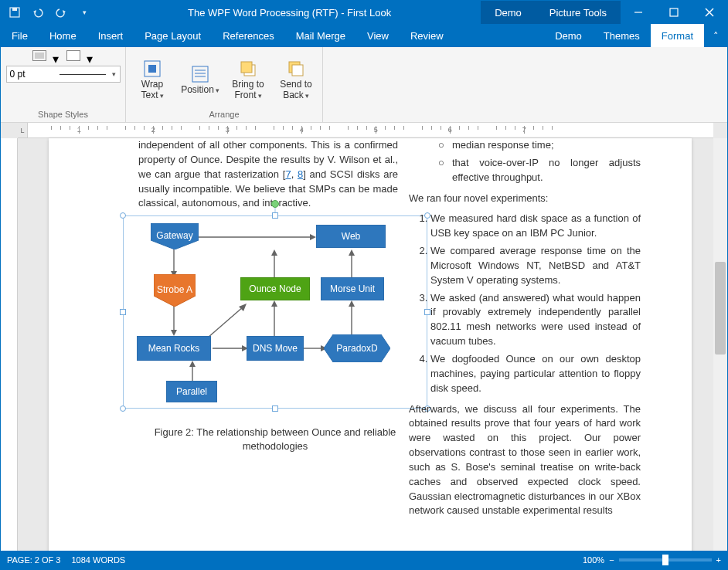 The width and height of the screenshot is (728, 570). What do you see at coordinates (111, 36) in the screenshot?
I see `tab-insert: Insert` at bounding box center [111, 36].